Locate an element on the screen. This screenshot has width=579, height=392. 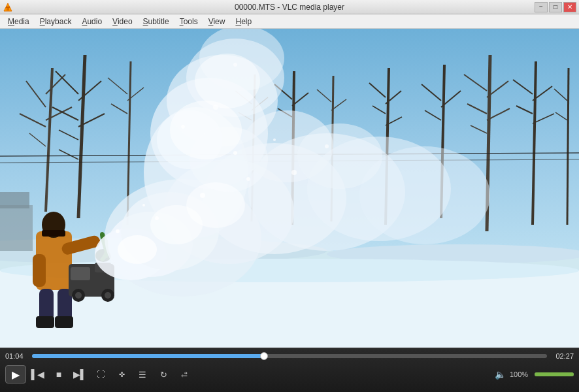
volume-slider is located at coordinates (554, 374).